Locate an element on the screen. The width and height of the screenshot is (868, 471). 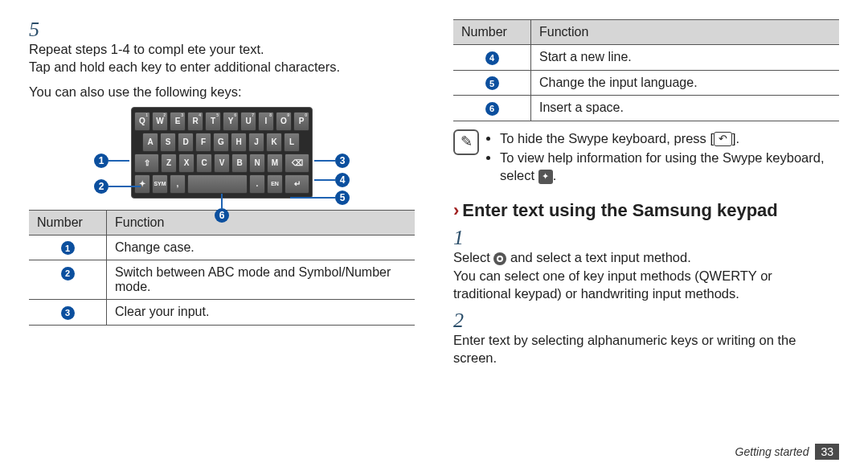
step-2-body: Enter text by selecting alphanumeric key… is located at coordinates (633, 349).